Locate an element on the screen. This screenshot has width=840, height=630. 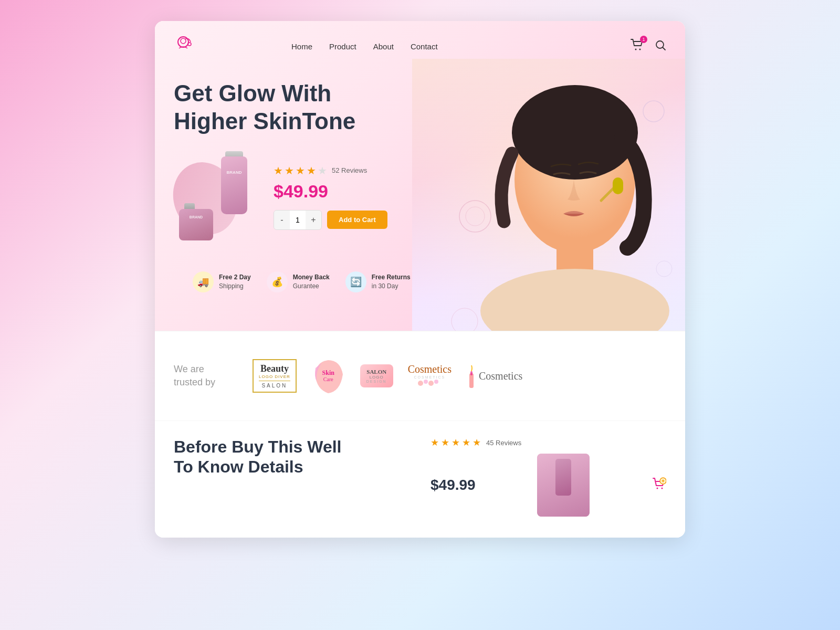
returns-icon: 🔄 is located at coordinates (356, 282).